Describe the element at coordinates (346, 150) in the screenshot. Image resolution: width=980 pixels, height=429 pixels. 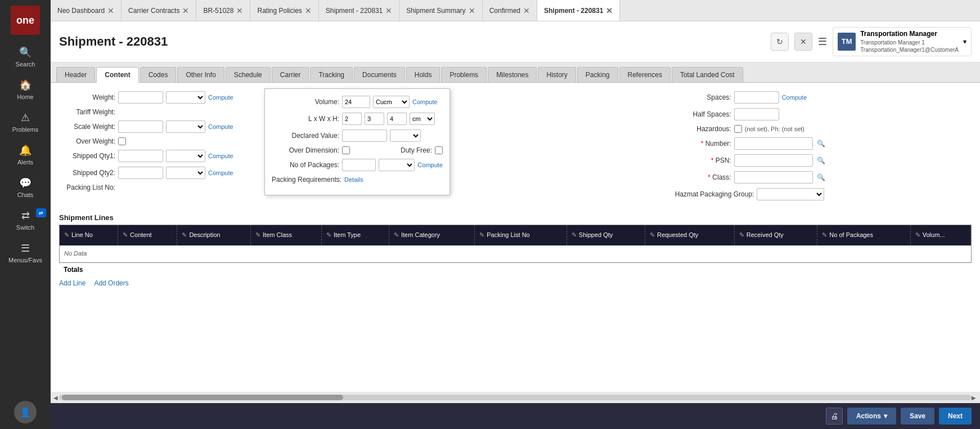
I see `over-dimension-checkbox` at that location.